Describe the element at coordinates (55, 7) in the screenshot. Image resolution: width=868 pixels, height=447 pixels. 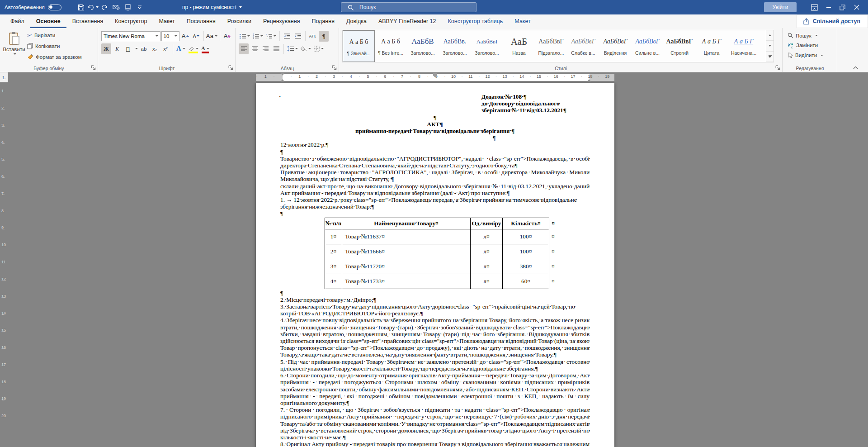
I see `autosave-toggle` at that location.